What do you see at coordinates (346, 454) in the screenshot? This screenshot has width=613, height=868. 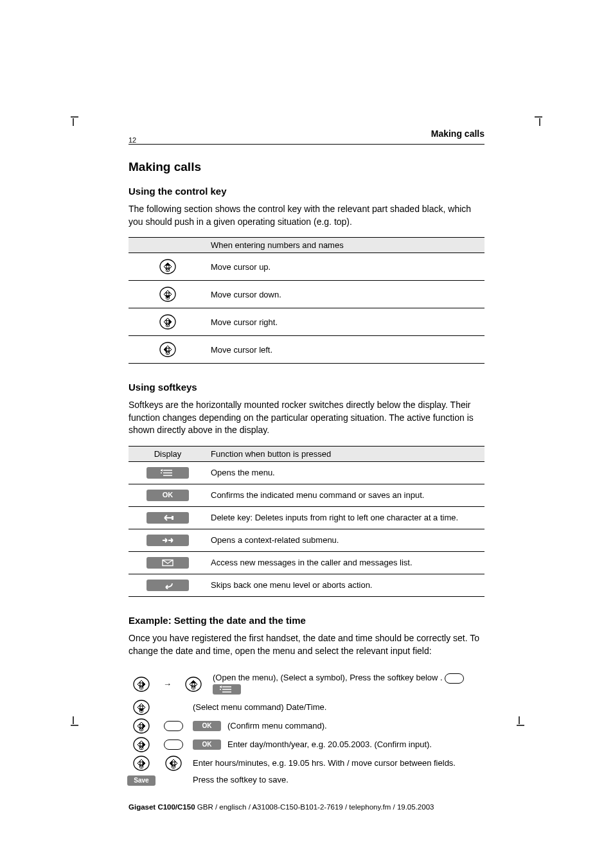 I see `col-header: Function when button is pressed` at bounding box center [346, 454].